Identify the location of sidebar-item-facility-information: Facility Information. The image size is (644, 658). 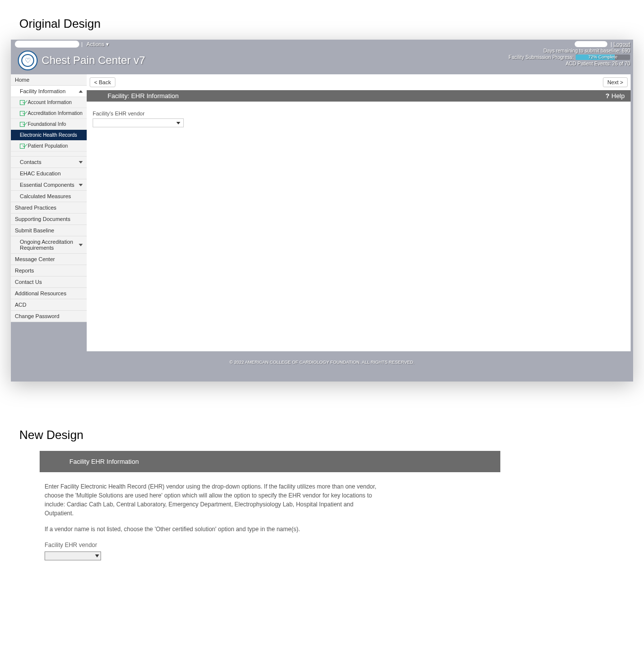
(49, 91).